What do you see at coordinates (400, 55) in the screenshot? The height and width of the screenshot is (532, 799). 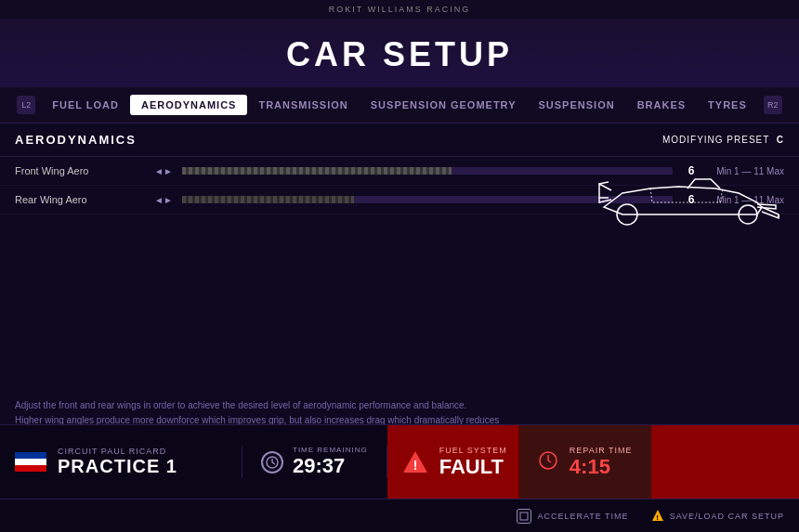 I see `page-title: CAR SETUP` at bounding box center [400, 55].